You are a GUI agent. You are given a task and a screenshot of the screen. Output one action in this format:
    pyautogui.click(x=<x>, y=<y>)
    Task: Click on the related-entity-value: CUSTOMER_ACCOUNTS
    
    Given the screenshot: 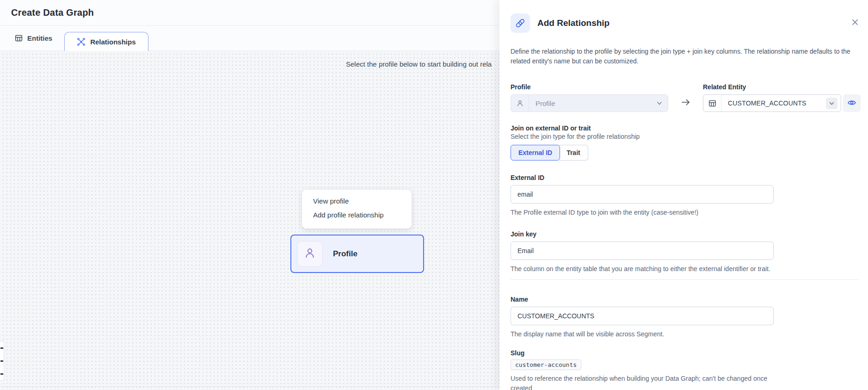 What is the action you would take?
    pyautogui.click(x=764, y=103)
    